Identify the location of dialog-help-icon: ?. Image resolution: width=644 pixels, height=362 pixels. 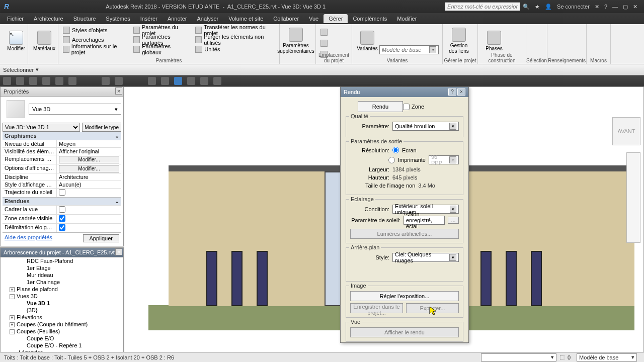
(452, 92).